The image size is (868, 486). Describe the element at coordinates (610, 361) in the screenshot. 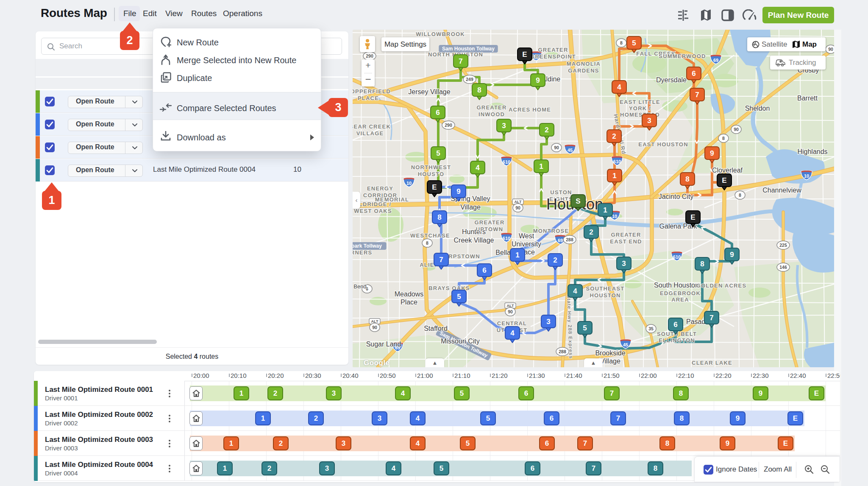

I see `svg-text: Village` at that location.